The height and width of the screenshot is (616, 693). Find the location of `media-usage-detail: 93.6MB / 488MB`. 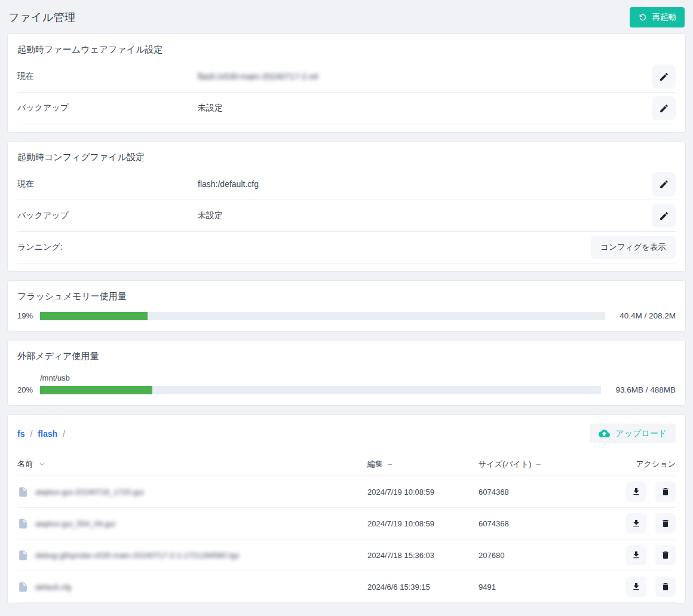

media-usage-detail: 93.6MB / 488MB is located at coordinates (645, 390).